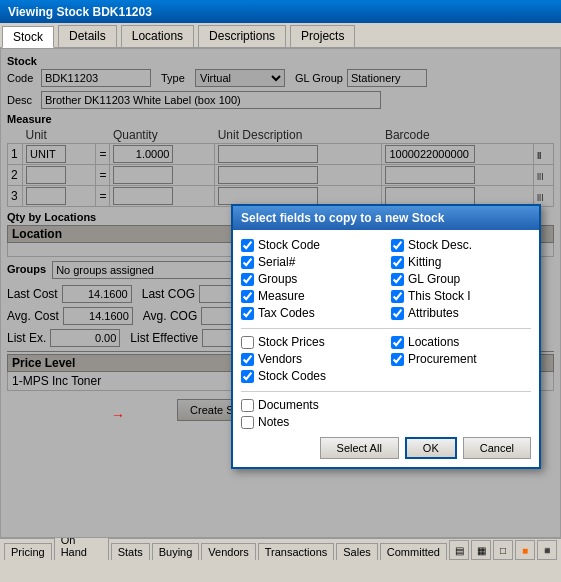 This screenshot has height=582, width=561. What do you see at coordinates (386, 422) in the screenshot?
I see `cb-notes-item: Notes` at bounding box center [386, 422].